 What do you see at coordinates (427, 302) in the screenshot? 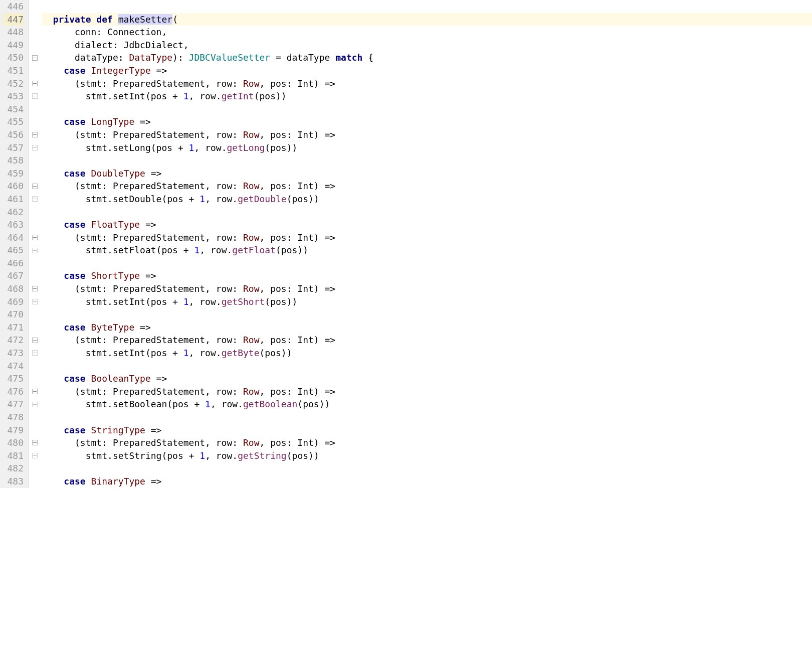
I see `code-line: stmt.setInt(pos + 1, row.getShort(pos))` at bounding box center [427, 302].